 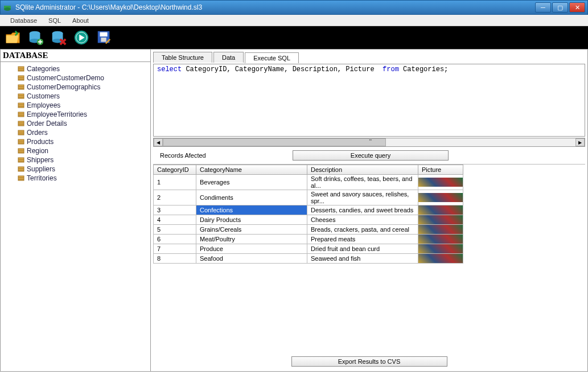 I want to click on table-label: Categories, so click(x=43, y=69).